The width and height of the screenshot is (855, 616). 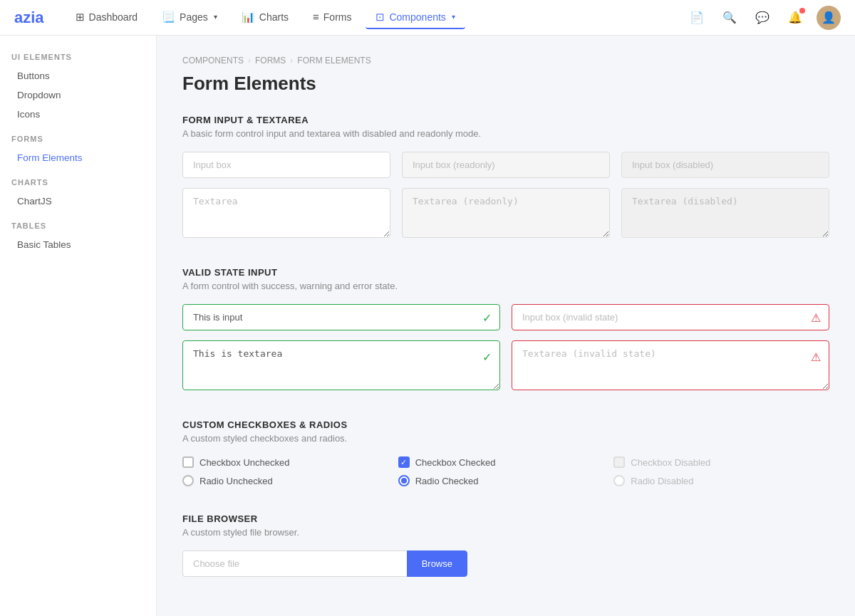 I want to click on nav-label-dashboard: Dashboard, so click(x=114, y=17).